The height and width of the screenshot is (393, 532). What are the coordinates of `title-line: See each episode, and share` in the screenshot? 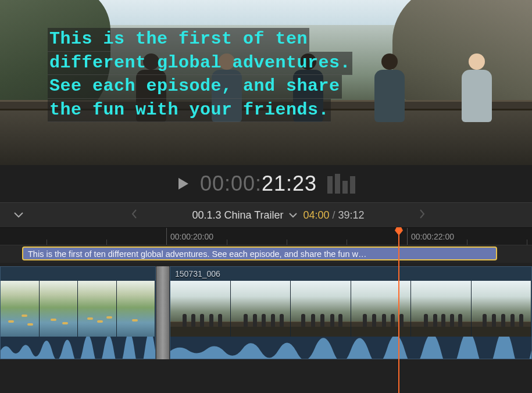 It's located at (195, 87).